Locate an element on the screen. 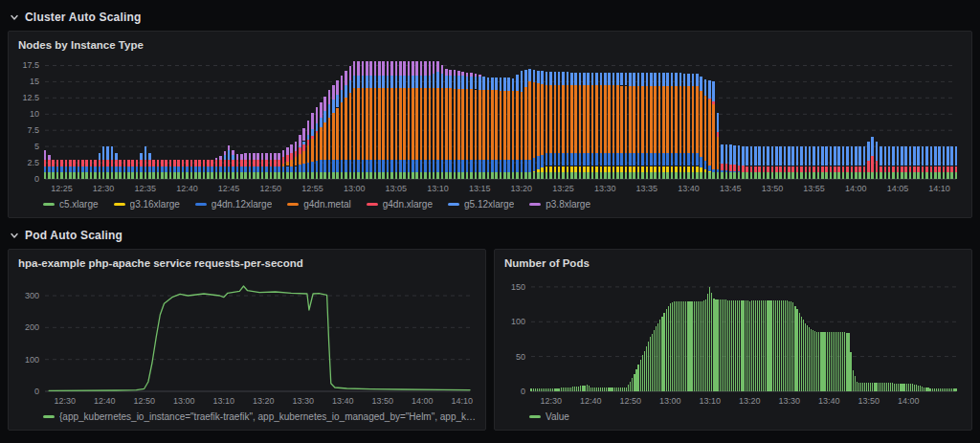 The image size is (980, 443). svg-text: 200 is located at coordinates (33, 327).